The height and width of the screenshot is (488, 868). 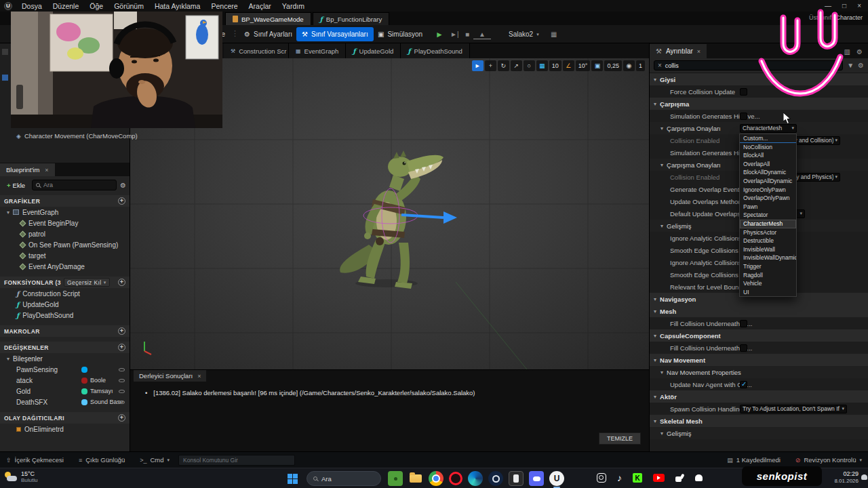 What do you see at coordinates (435, 51) in the screenshot?
I see `tab-playdeathsound: ƒPlayDeathSound` at bounding box center [435, 51].